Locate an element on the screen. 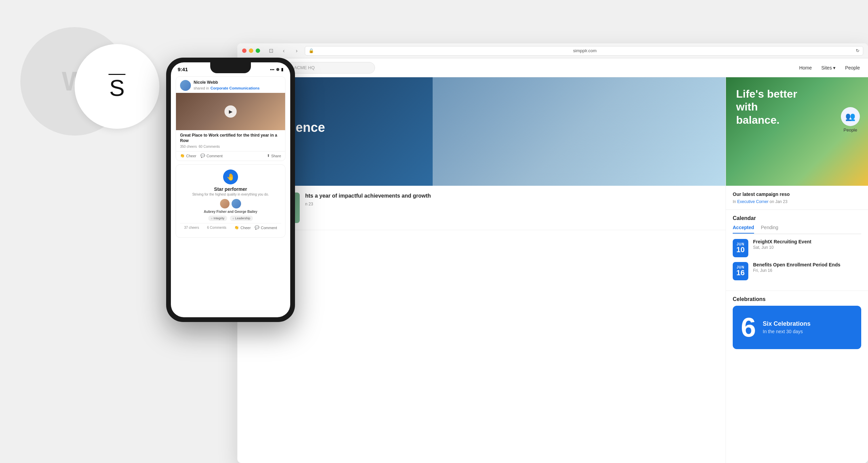  reload-icon: ↻ is located at coordinates (858, 51).